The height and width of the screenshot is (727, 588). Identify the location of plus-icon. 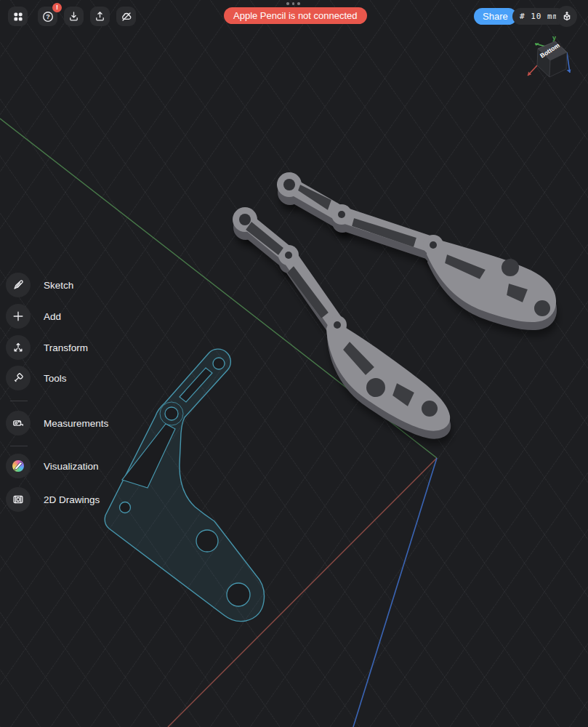
(18, 316).